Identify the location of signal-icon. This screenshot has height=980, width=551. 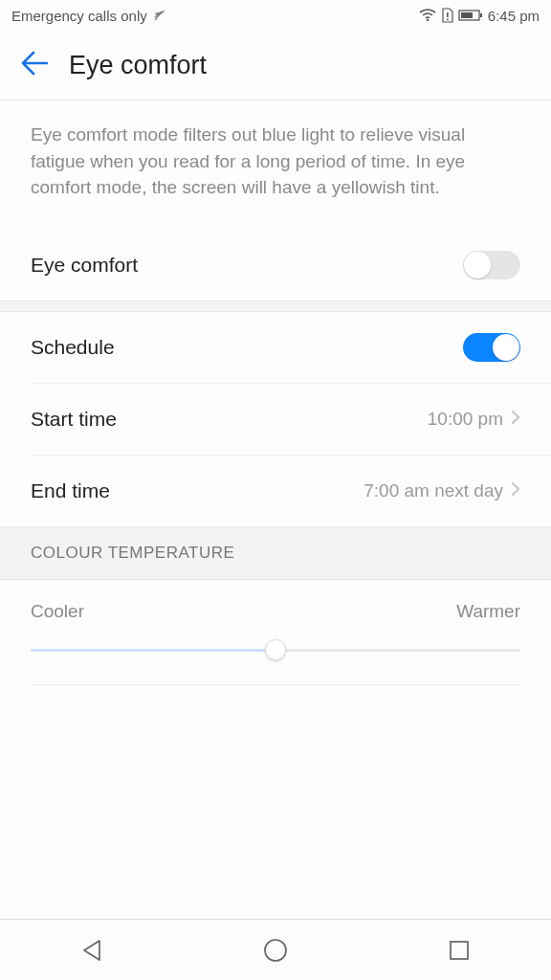
(161, 15).